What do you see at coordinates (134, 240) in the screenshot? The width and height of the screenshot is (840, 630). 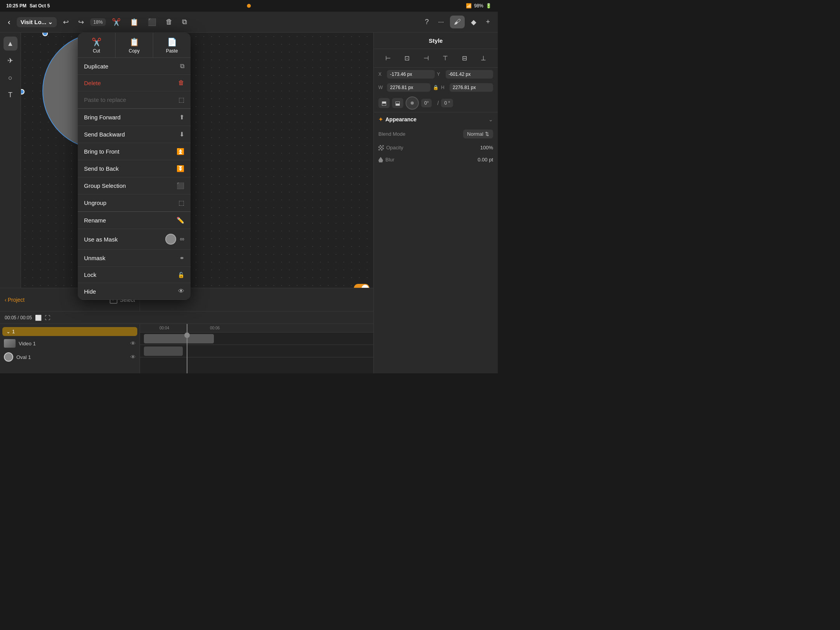 I see `use-as-mask-menu-item: Use as Mask ∞` at bounding box center [134, 240].